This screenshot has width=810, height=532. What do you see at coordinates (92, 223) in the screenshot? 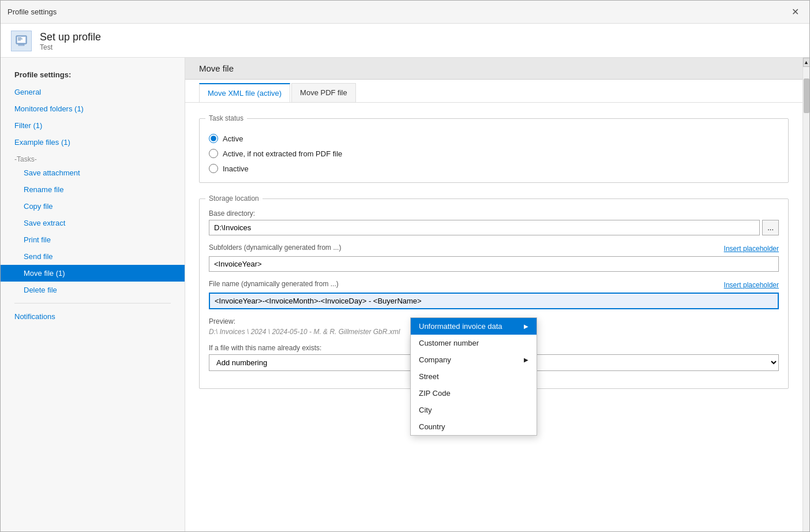
I see `sidebar-item-save-extract: Save extract` at bounding box center [92, 223].